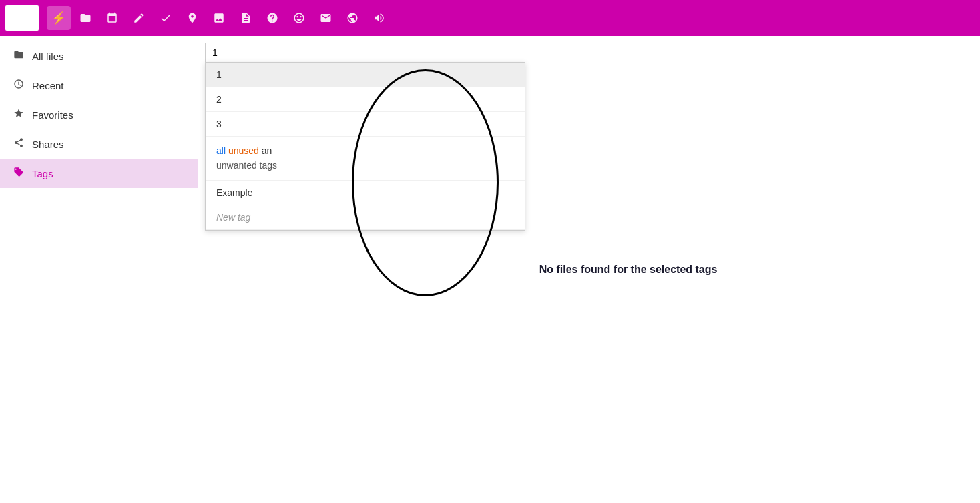 The height and width of the screenshot is (503, 980). What do you see at coordinates (365, 217) in the screenshot?
I see `tag-dropdown-item-new: New tag` at bounding box center [365, 217].